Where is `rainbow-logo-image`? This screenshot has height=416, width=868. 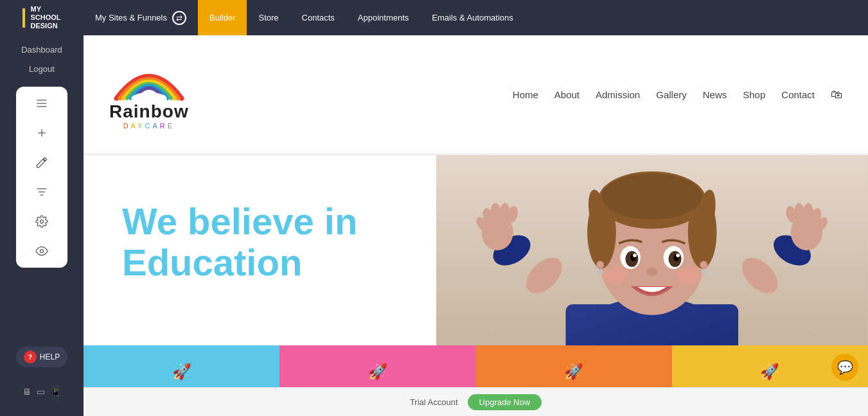 rainbow-logo-image is located at coordinates (149, 81).